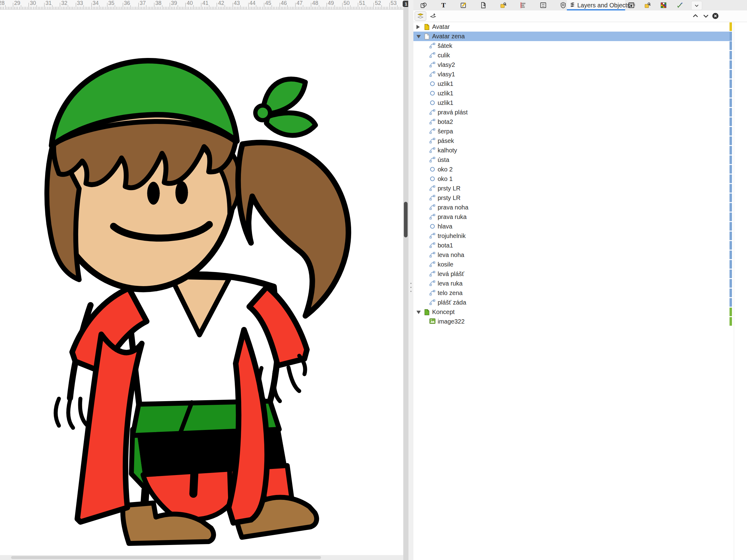 This screenshot has width=747, height=560. I want to click on overflow-chevron-button, so click(697, 5).